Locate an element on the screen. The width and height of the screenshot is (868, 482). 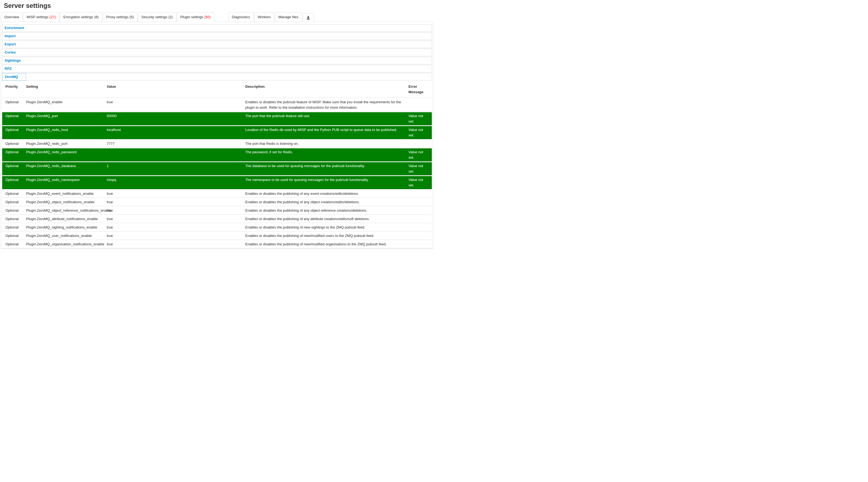
setting-cell: Plugin.ZeroMQ_redis_database is located at coordinates (64, 169).